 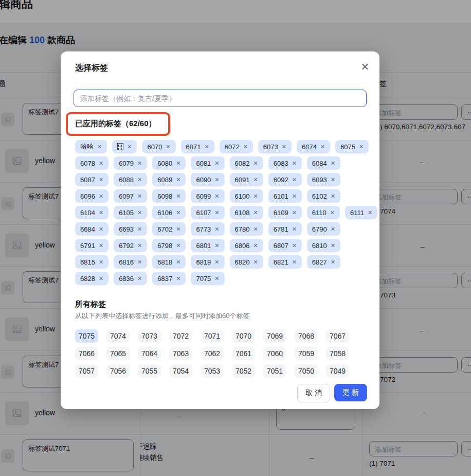 I want to click on all-tag-button: 7050, so click(x=306, y=371).